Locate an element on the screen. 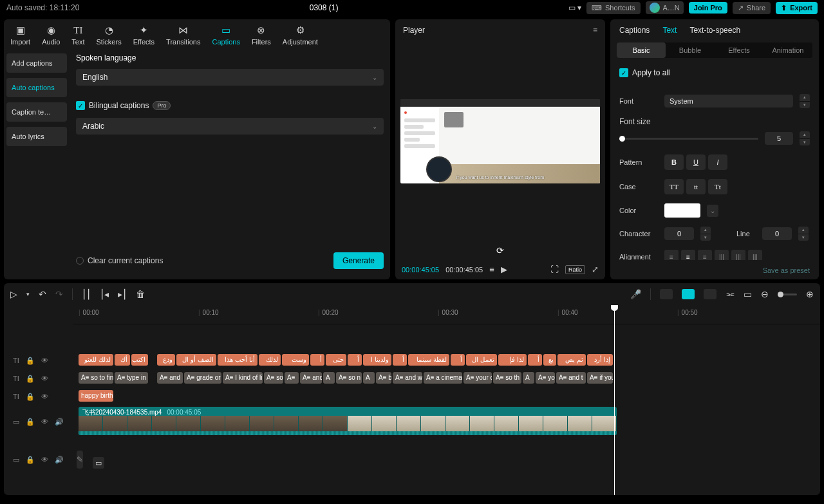 The height and width of the screenshot is (504, 824). zoom-out-icon: ⊖ is located at coordinates (765, 294).